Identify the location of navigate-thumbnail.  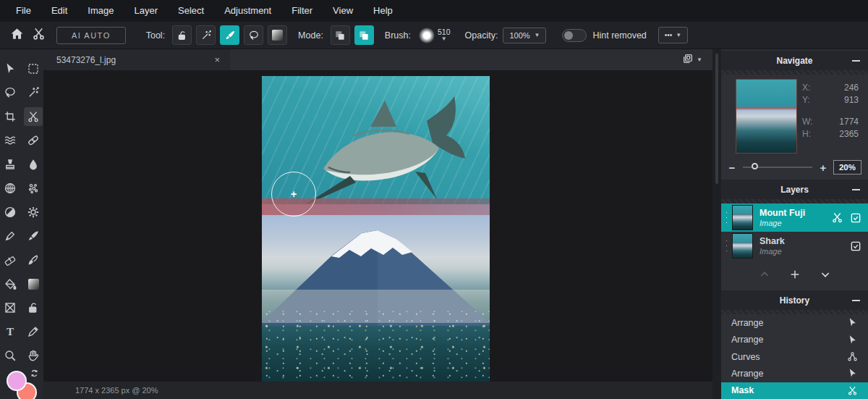
(767, 116).